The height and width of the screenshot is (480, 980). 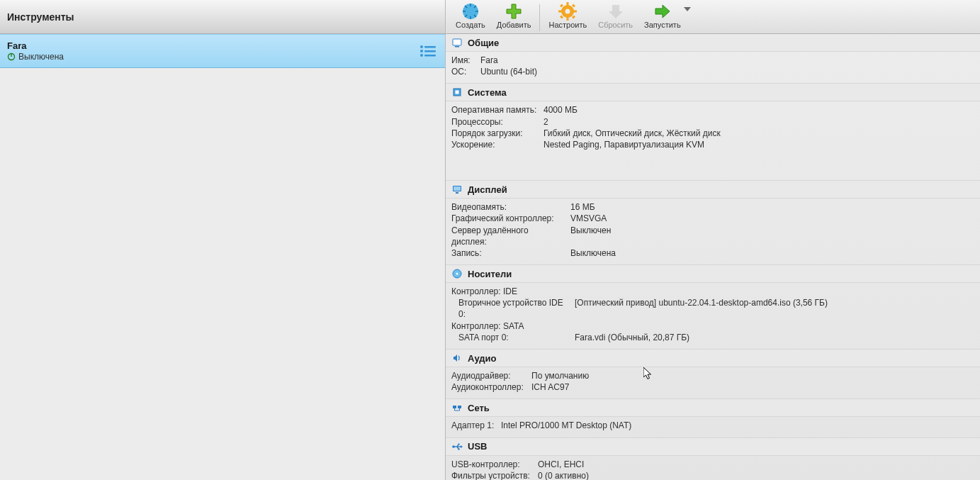 I want to click on os-value: Ubuntu (64-bit), so click(x=509, y=72).